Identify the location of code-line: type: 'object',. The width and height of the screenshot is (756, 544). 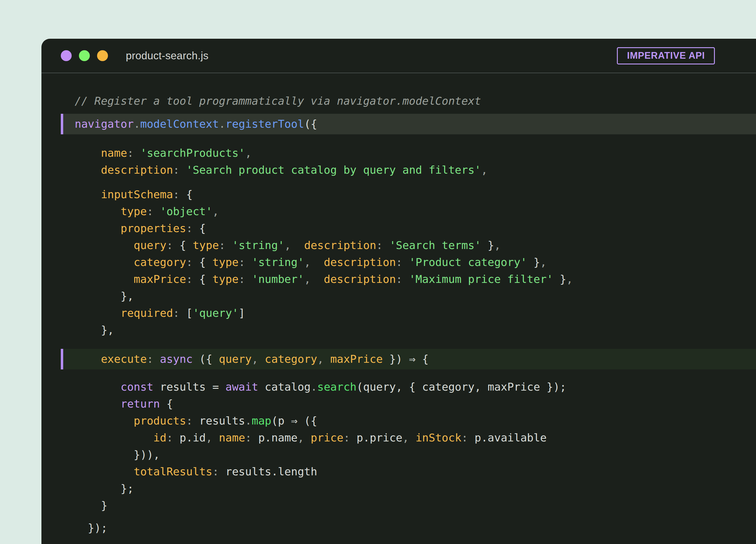
(399, 211).